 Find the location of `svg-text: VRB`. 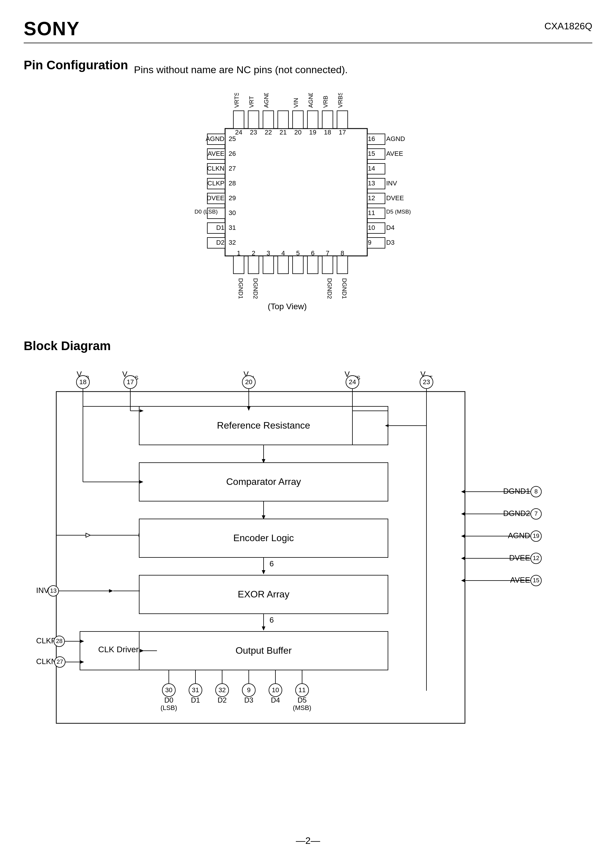

svg-text: VRB is located at coordinates (325, 102).